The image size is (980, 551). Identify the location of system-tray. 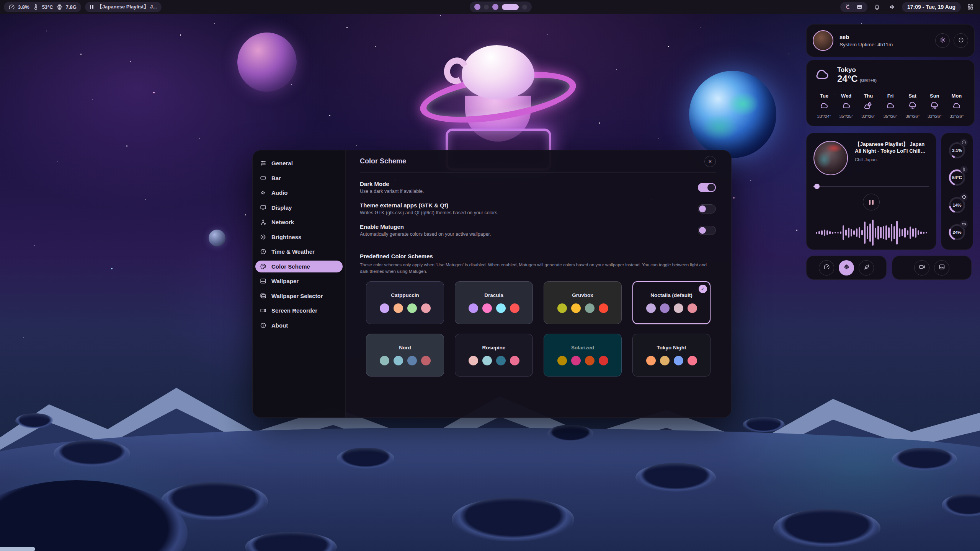
(854, 7).